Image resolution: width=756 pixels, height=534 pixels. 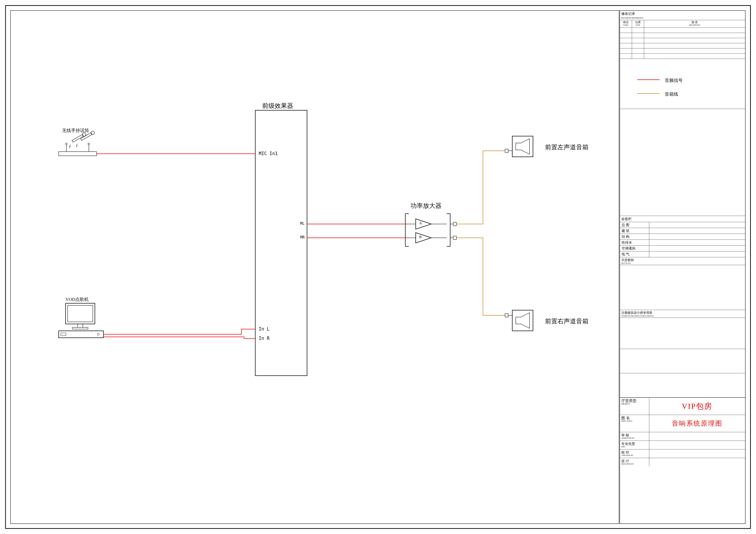 I want to click on stamp-header: 注册建筑设计师专用章, so click(x=683, y=313).